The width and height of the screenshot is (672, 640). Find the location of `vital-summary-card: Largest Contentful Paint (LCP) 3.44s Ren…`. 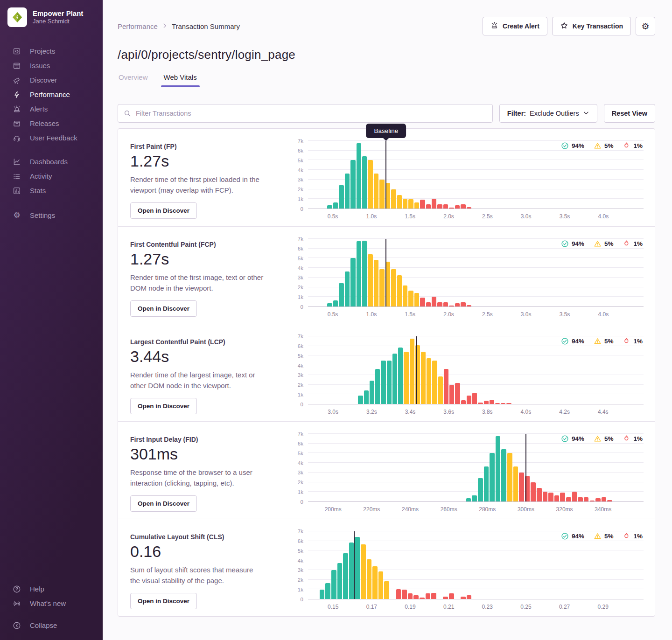

vital-summary-card: Largest Contentful Paint (LCP) 3.44s Ren… is located at coordinates (198, 373).